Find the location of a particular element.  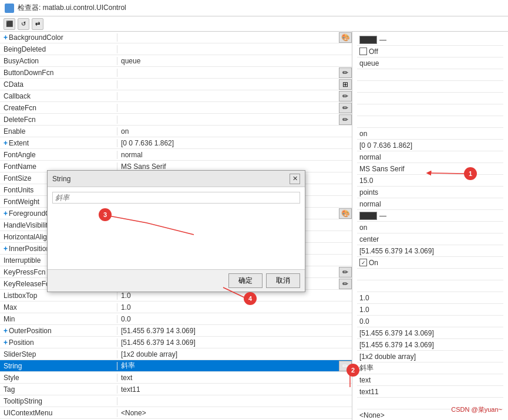

prop-name-tooltipstring: TooltipString is located at coordinates (59, 401).